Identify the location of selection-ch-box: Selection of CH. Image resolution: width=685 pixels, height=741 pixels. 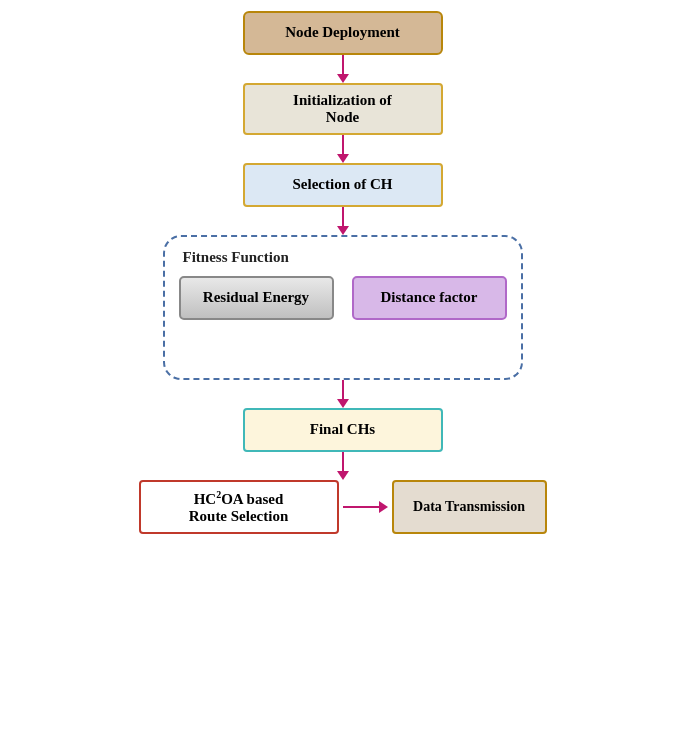
(343, 185).